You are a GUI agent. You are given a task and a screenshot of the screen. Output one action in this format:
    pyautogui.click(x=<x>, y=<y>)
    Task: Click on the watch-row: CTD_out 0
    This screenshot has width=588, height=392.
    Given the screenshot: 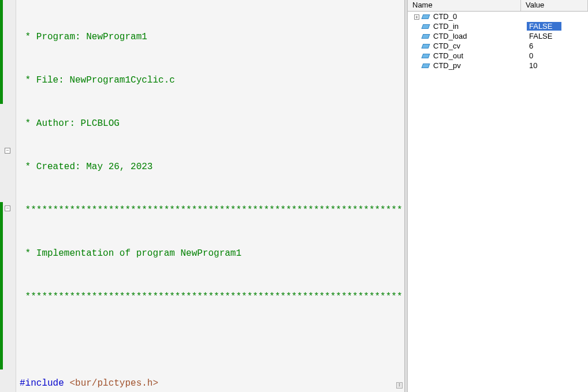 What is the action you would take?
    pyautogui.click(x=498, y=55)
    